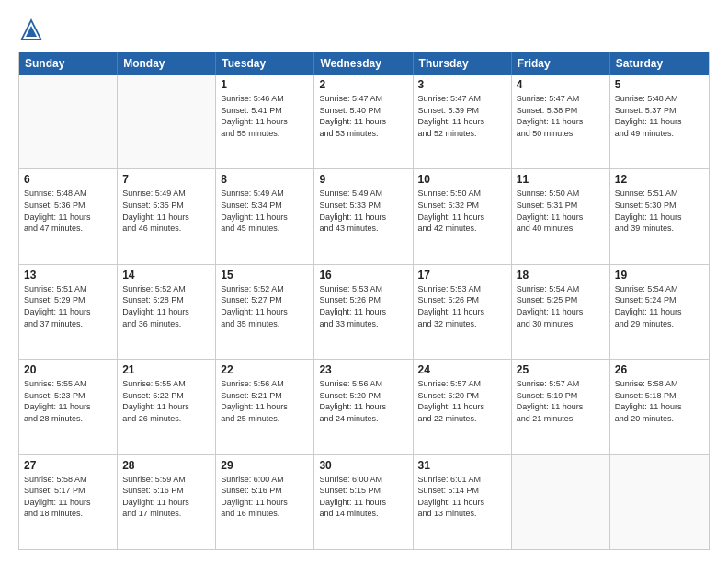 This screenshot has height=563, width=728. What do you see at coordinates (561, 216) in the screenshot?
I see `day-cell-11: 11Sunrise: 5:50 AM Sunset: 5:31 PM Dayli…` at bounding box center [561, 216].